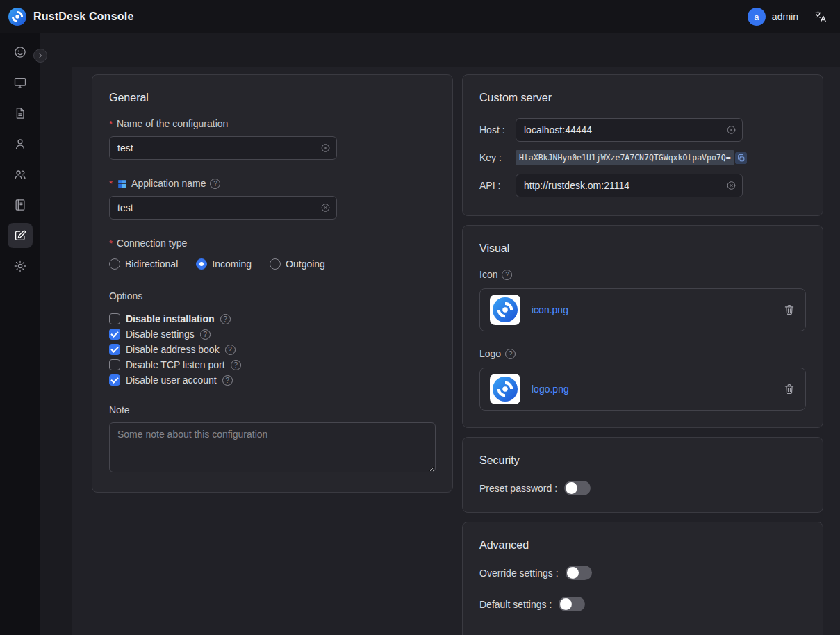 This screenshot has width=840, height=635. I want to click on checkbox-row-disable-tcp-listen-port: Disable TCP listen port, so click(272, 365).